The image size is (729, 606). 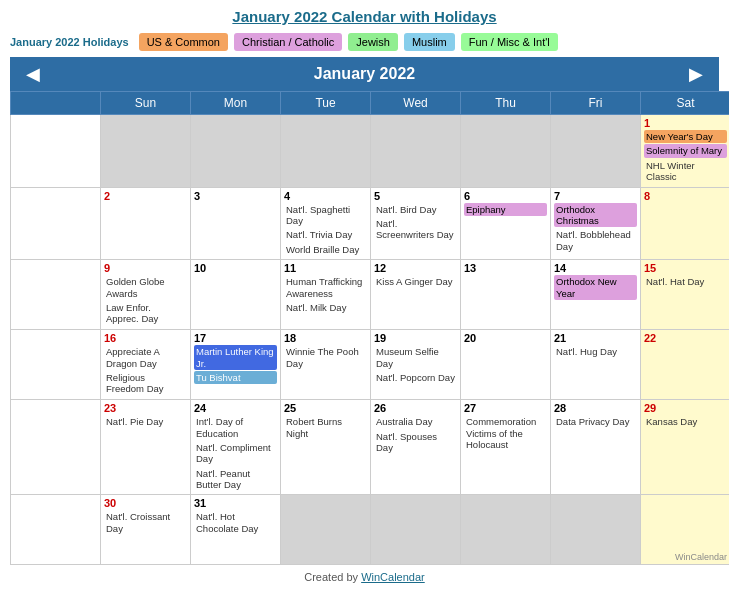 What do you see at coordinates (370, 224) in the screenshot?
I see `table-row: 2 2 3 4 Nat'l. Spaghetti Day Nat'l. Triv…` at bounding box center [370, 224].